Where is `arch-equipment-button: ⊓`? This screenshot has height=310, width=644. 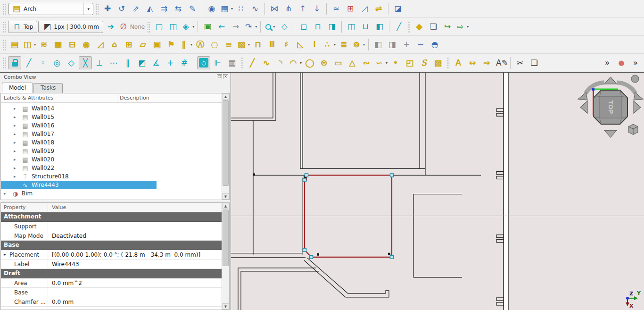 arch-equipment-button: ⊓ is located at coordinates (258, 45).